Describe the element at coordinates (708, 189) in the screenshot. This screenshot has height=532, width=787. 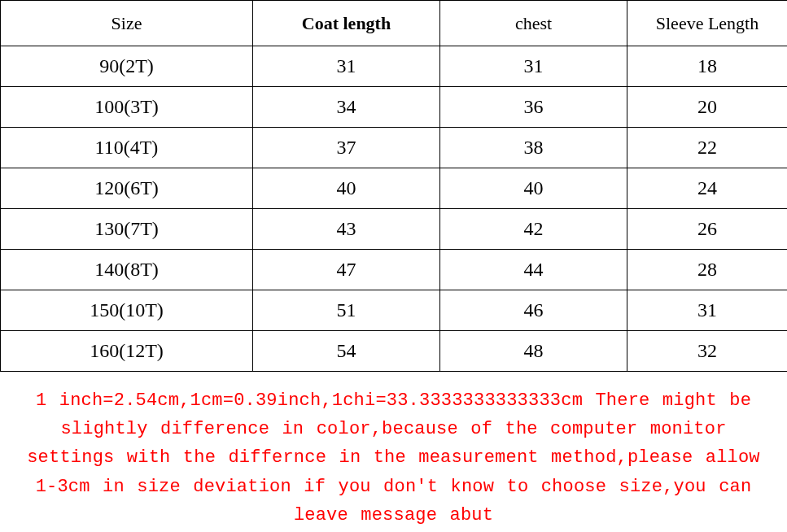
I see `cell-sleeve-length: 24` at that location.